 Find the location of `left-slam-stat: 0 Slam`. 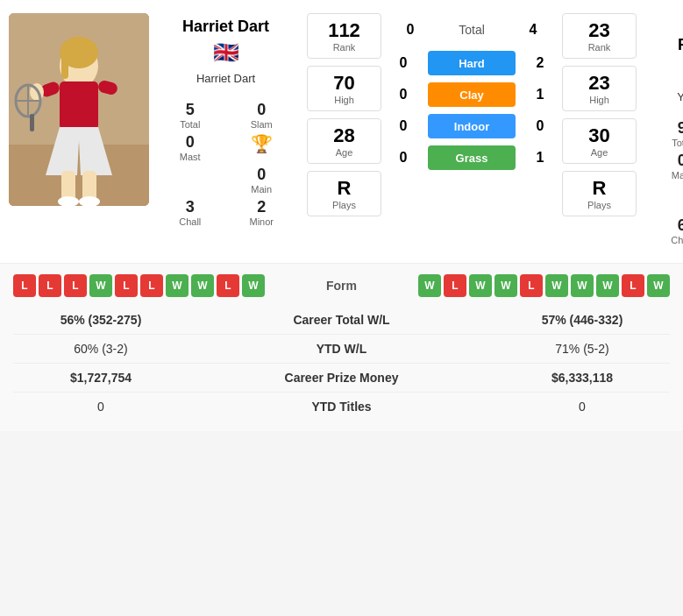

left-slam-stat: 0 Slam is located at coordinates (262, 116).